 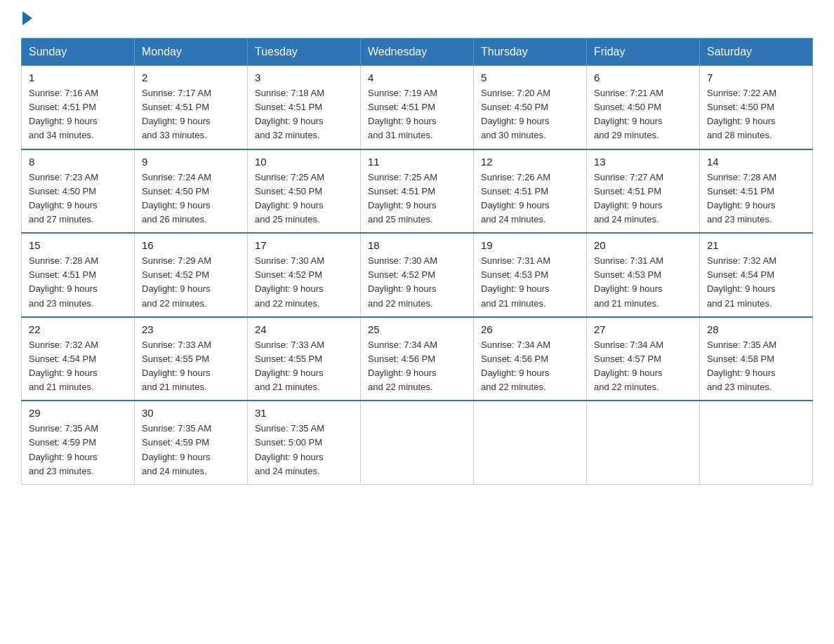 I want to click on col-header-saturday: Saturday, so click(x=757, y=52).